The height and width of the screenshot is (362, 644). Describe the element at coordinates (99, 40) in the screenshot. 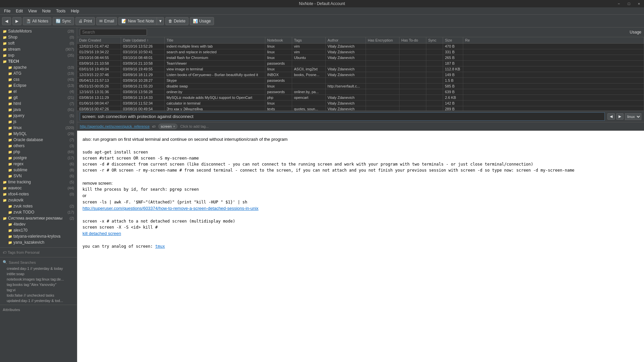

I see `col-date-created: Date Created` at that location.